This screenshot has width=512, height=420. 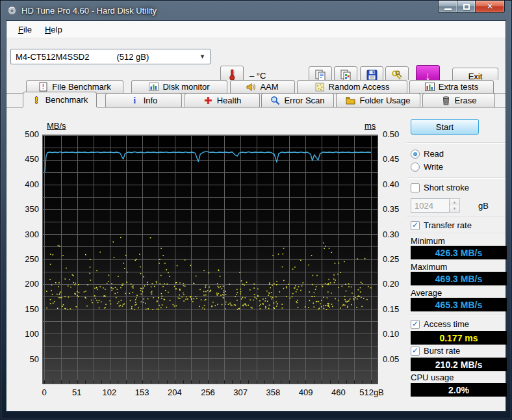 What do you see at coordinates (320, 87) in the screenshot?
I see `random-access-icon` at bounding box center [320, 87].